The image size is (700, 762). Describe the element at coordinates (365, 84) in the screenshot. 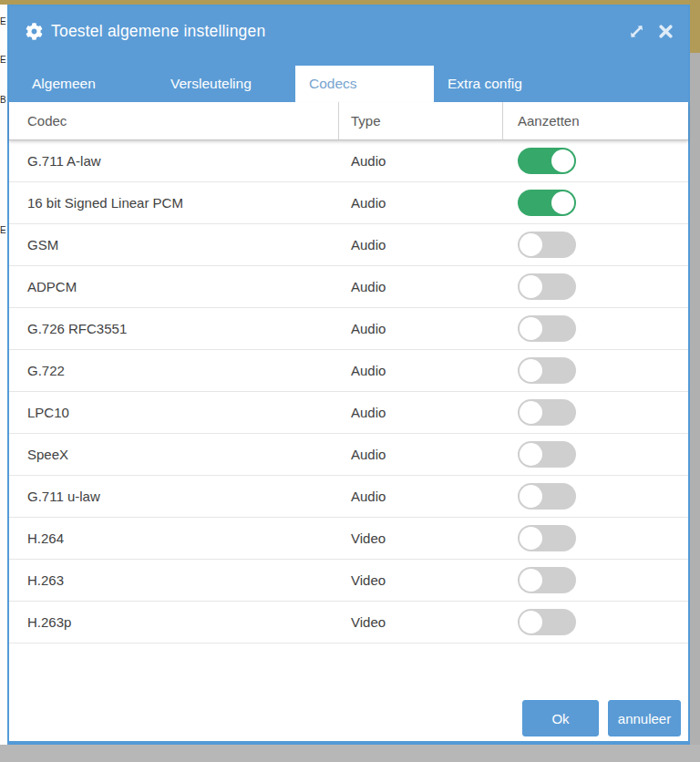

I see `tab-codecs: Codecs` at that location.